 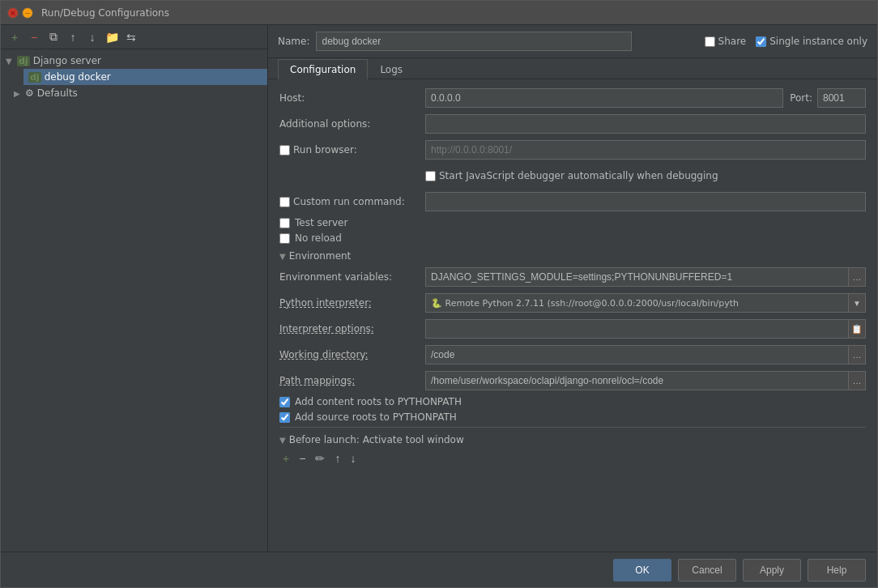 What do you see at coordinates (352, 202) in the screenshot?
I see `custom-run-label-container: Custom run command:` at bounding box center [352, 202].